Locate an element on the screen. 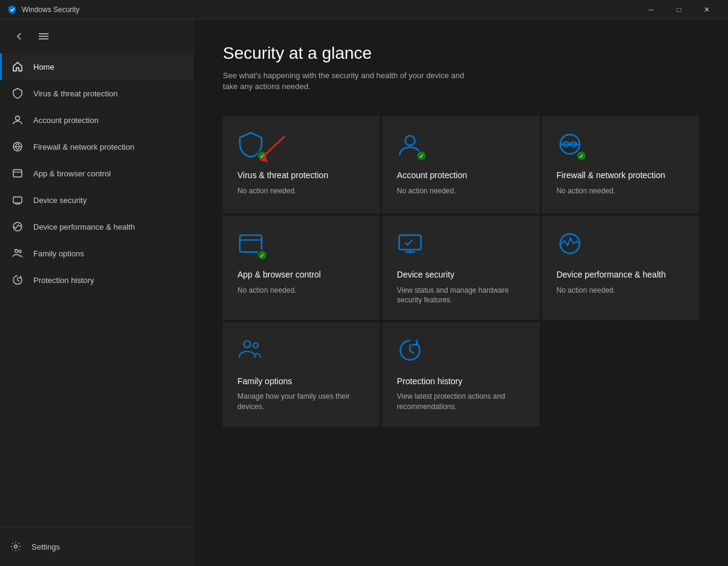 The height and width of the screenshot is (566, 728). virus-card: ✓ Virus & threat protection No action ne… is located at coordinates (302, 165).